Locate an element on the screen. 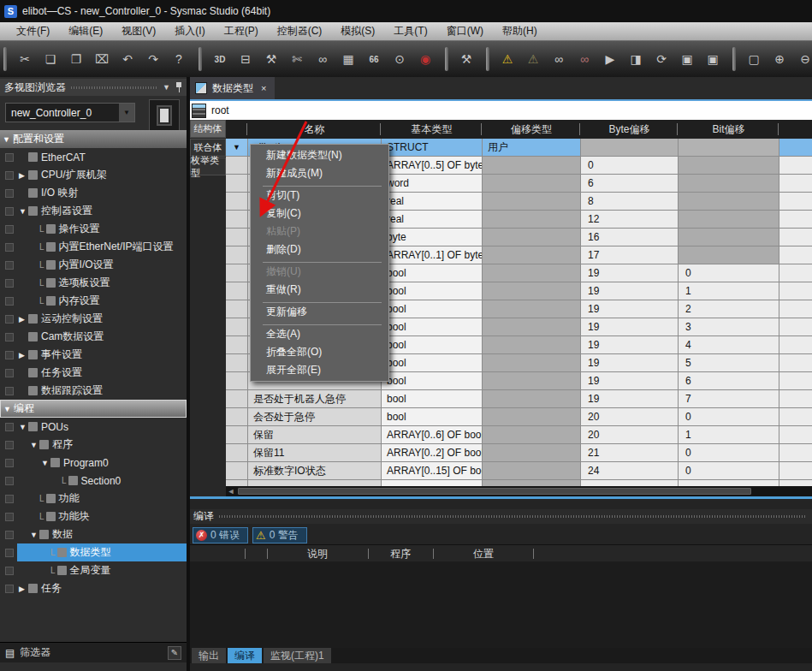  sidebar-item-data-types: L数据类型 is located at coordinates (93, 553).